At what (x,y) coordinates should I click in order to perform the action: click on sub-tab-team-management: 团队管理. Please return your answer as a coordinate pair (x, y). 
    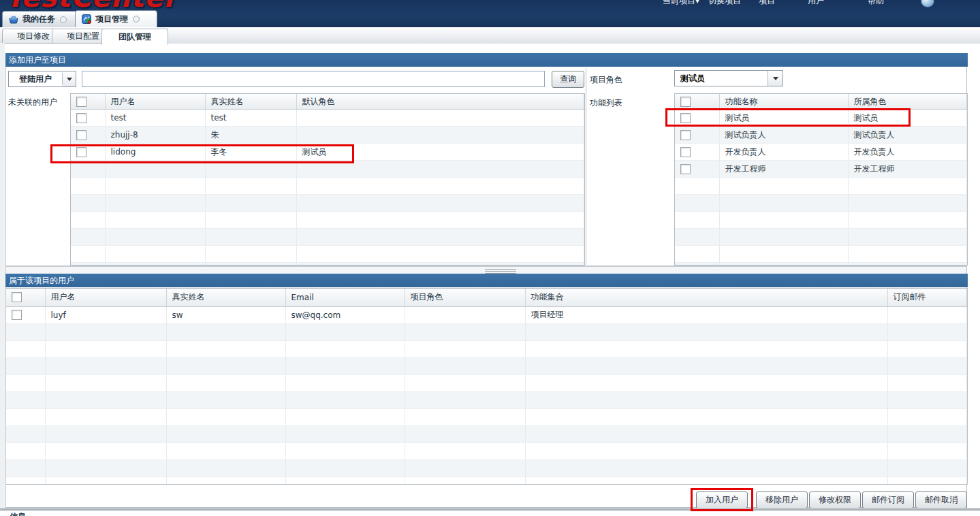
    Looking at the image, I should click on (135, 37).